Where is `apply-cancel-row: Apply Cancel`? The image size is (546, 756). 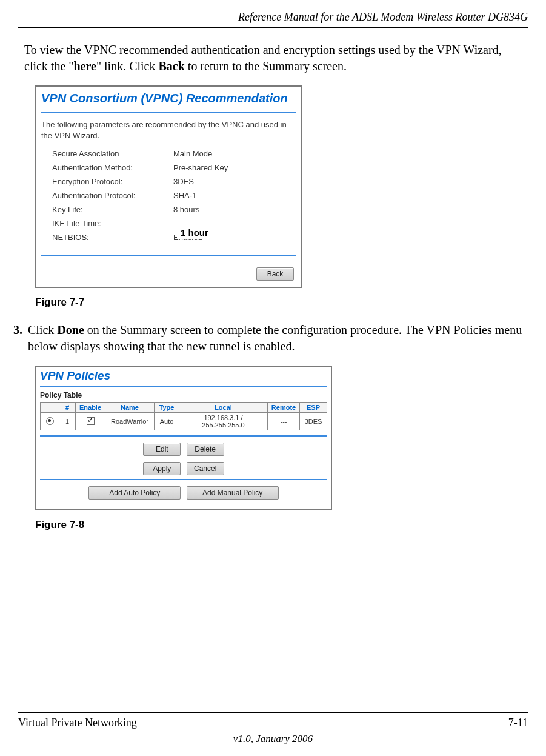
apply-cancel-row: Apply Cancel is located at coordinates (184, 469).